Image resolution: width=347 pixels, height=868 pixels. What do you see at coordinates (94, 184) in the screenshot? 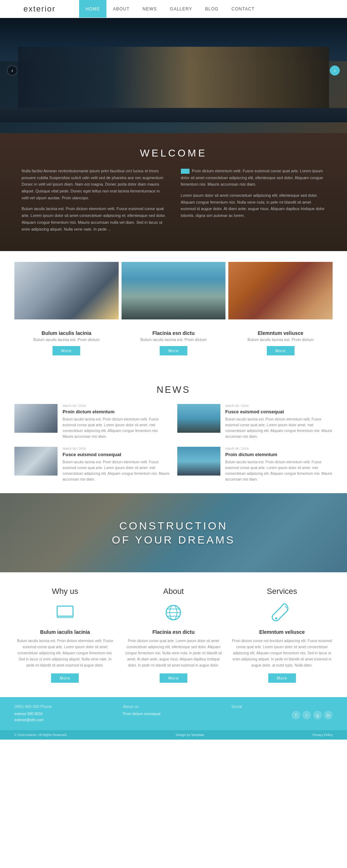
I see `welcome-p1: Nulla facilisi Aenean rectionbulumante i…` at bounding box center [94, 184].